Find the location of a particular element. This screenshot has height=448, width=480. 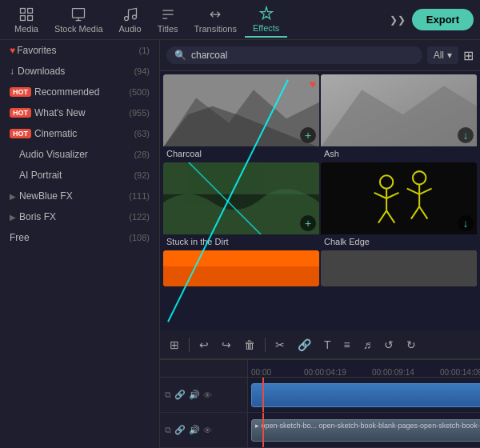

text-icon: T is located at coordinates (328, 345).